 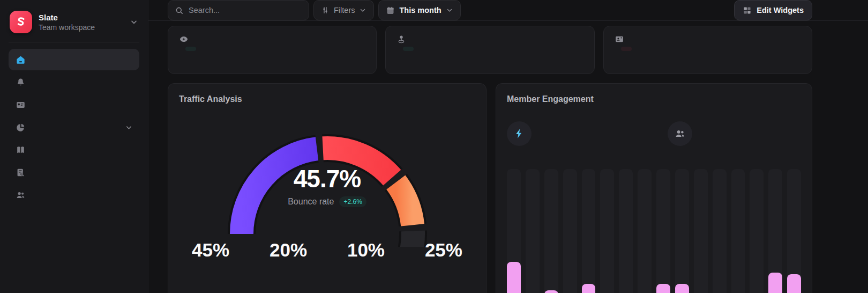 I want to click on sidebar-item-newsletter, so click(x=74, y=150).